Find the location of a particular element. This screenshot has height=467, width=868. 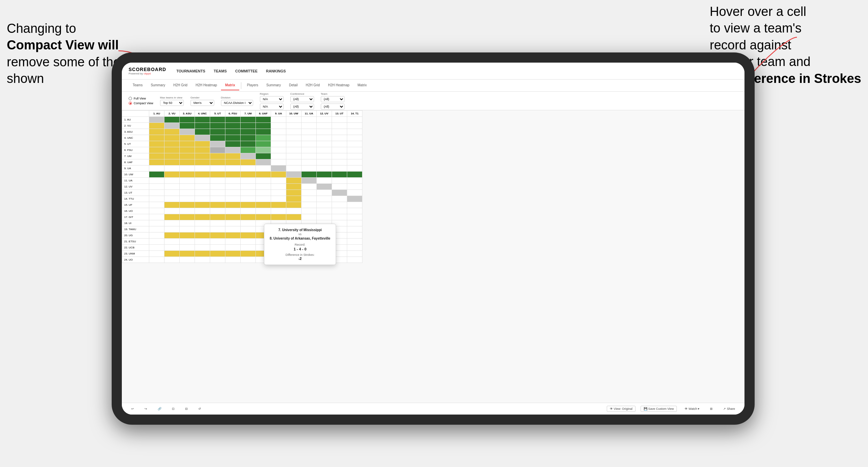

tab-players: Players is located at coordinates (252, 85).